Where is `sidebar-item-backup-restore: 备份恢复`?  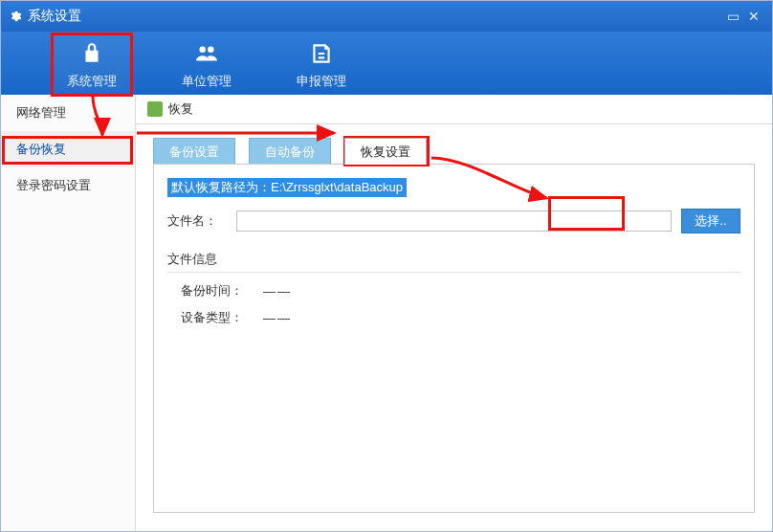 sidebar-item-backup-restore: 备份恢复 is located at coordinates (68, 149).